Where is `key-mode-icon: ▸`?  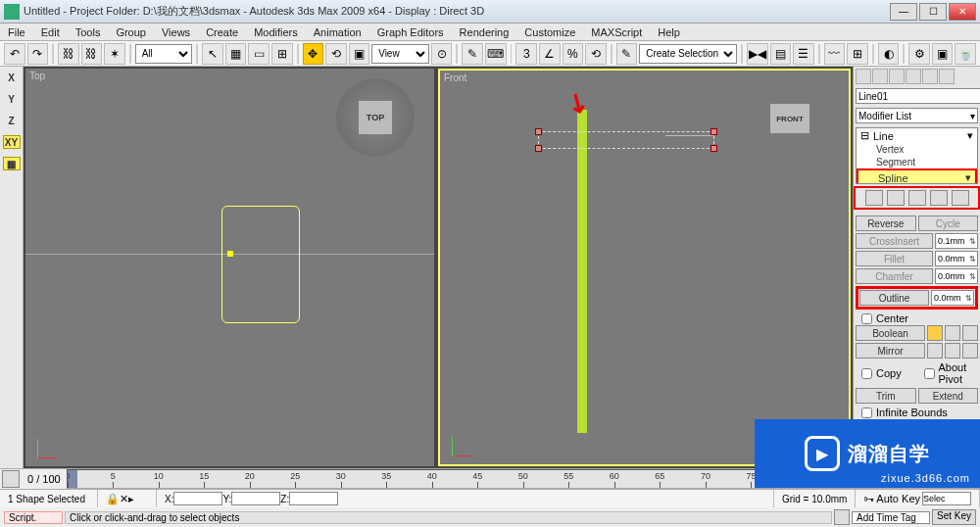 key-mode-icon: ▸ is located at coordinates (131, 500).